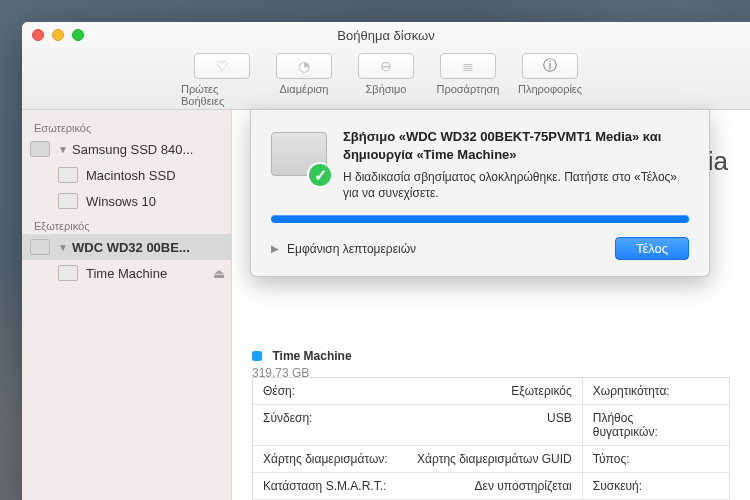 Image resolution: width=750 pixels, height=500 pixels. Describe the element at coordinates (326, 486) in the screenshot. I see `info-label: Κατάσταση S.M.A.R.T.:` at that location.